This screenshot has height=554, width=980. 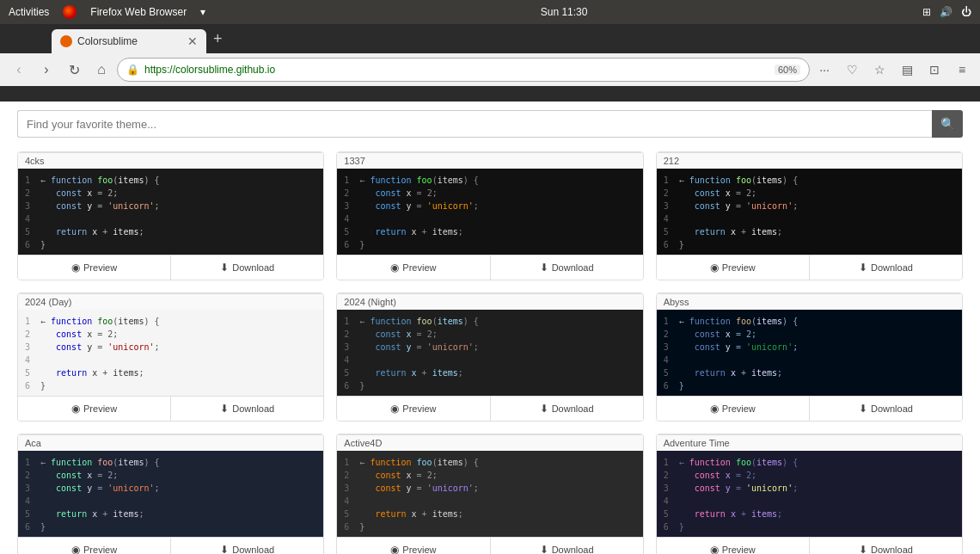 What do you see at coordinates (19, 70) in the screenshot?
I see `back-button: ‹` at bounding box center [19, 70].